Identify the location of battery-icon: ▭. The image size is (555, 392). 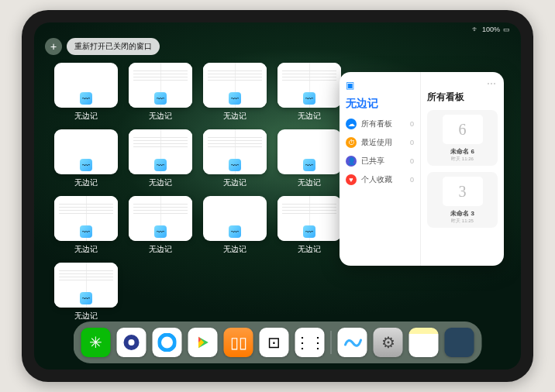
(507, 29).